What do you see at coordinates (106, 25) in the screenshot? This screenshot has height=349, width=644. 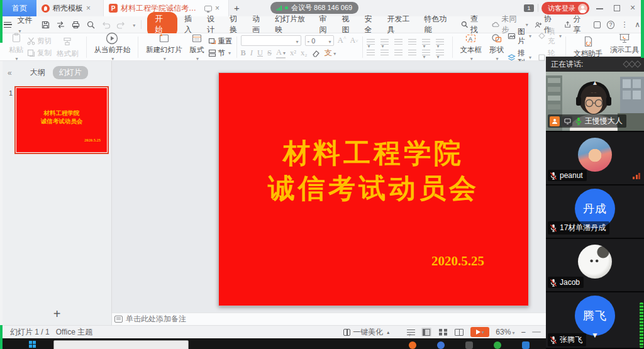 I see `undo-icon` at bounding box center [106, 25].